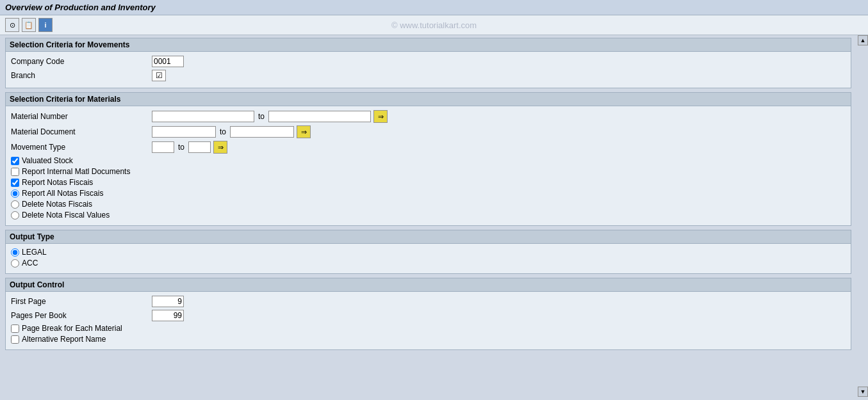 This screenshot has height=400, width=868. I want to click on title-bar: Overview of Production and Inventory, so click(434, 8).